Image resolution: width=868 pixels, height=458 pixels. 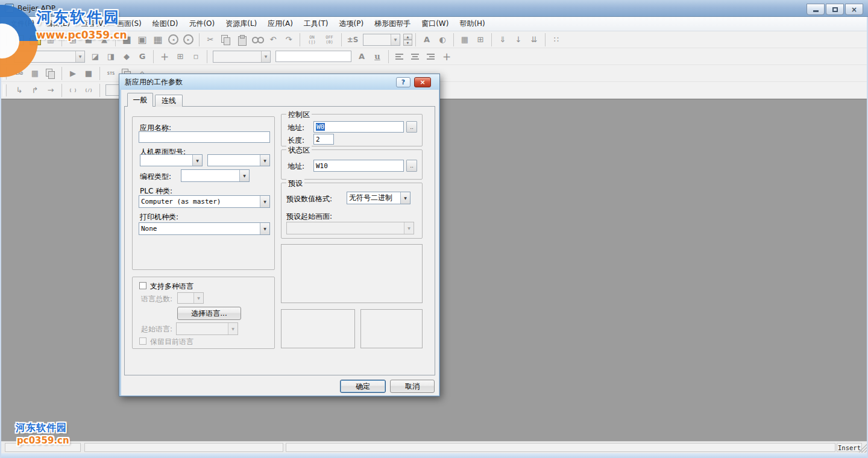 I want to click on preset-format-combobox: 无符号二进制▼, so click(x=379, y=198).